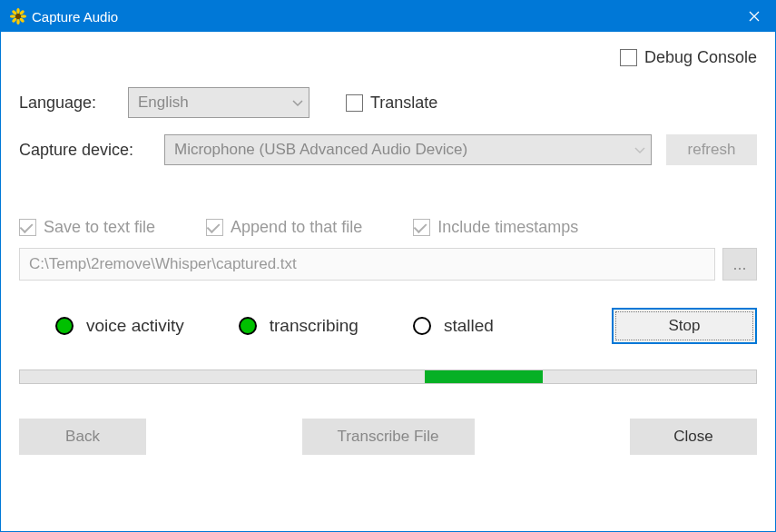  Describe the element at coordinates (388, 326) in the screenshot. I see `status-row: voice activity transcribing stalled Stop` at that location.